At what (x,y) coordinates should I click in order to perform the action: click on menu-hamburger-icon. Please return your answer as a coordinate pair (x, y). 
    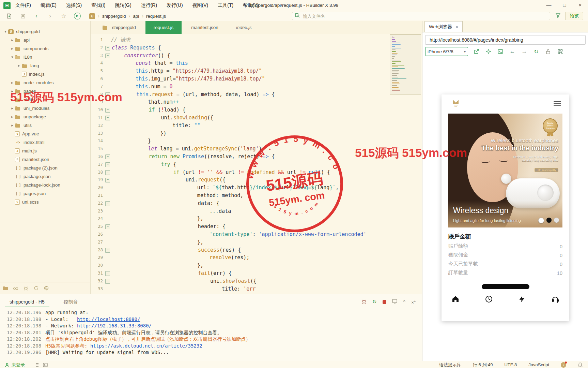
    Looking at the image, I should click on (557, 104).